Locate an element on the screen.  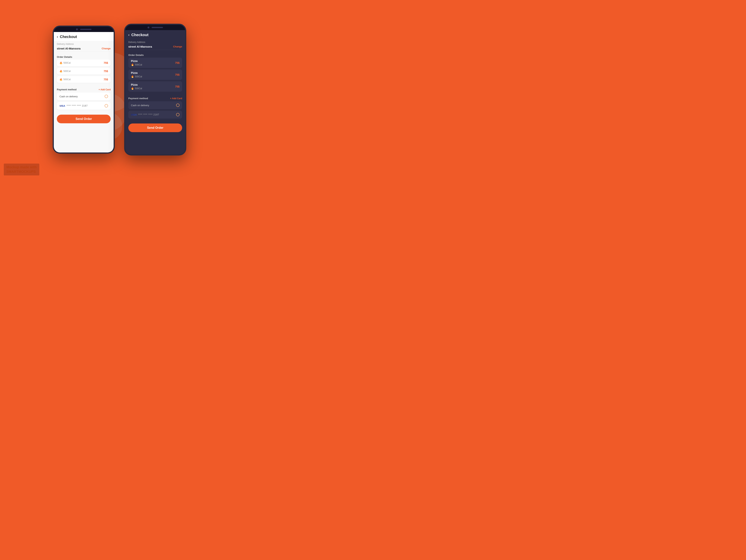
order-section-dark: Order Details Pizza 🔥 500Cal 75$ is located at coordinates (155, 74).